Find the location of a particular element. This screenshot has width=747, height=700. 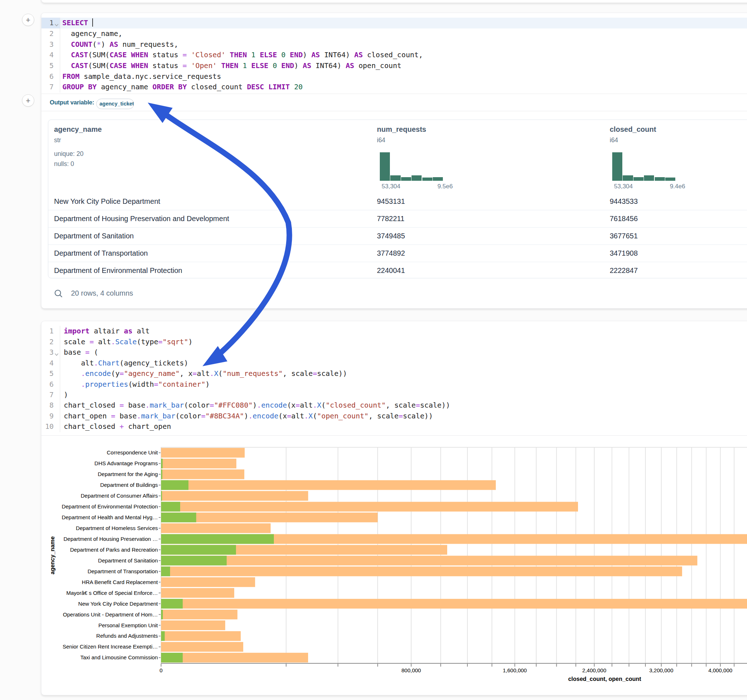

code-line-text: agency_name, is located at coordinates (92, 34).